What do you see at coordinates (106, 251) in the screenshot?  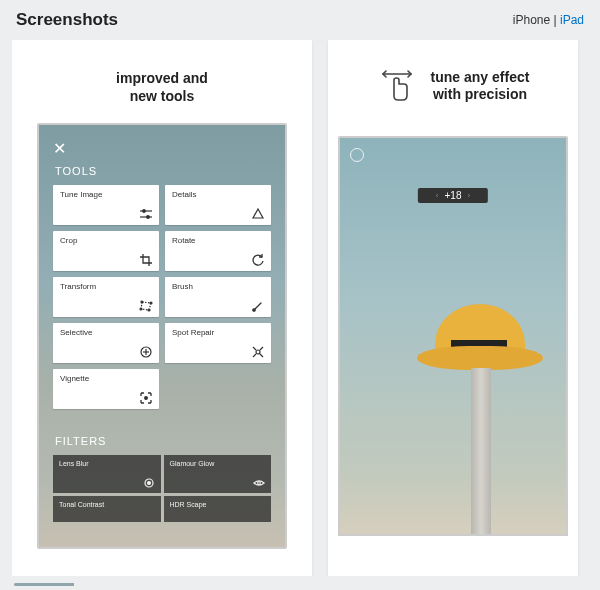 I see `tool-crop: Crop` at bounding box center [106, 251].